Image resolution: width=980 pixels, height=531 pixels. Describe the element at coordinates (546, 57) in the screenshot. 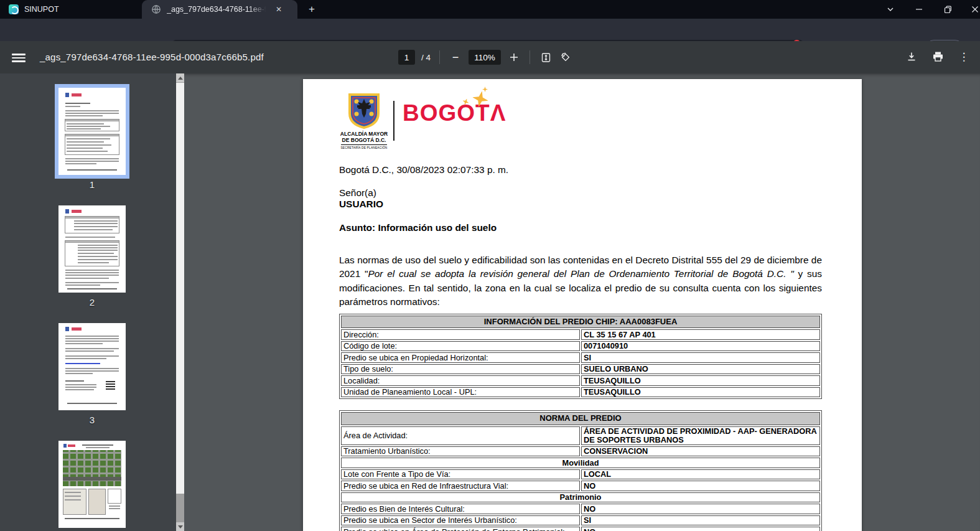

I see `fit-to-page-icon` at that location.